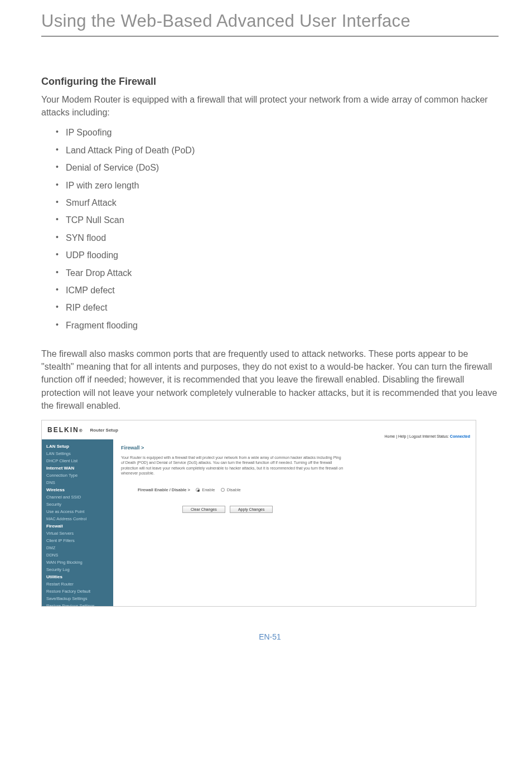 The image size is (532, 760). What do you see at coordinates (78, 461) in the screenshot?
I see `sidebar-item: DHCP Client List` at bounding box center [78, 461].